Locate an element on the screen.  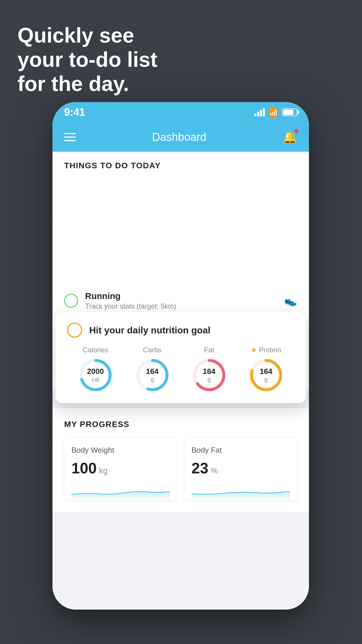
progress-card-weight: Body Weight 100 kg is located at coordinates (121, 469).